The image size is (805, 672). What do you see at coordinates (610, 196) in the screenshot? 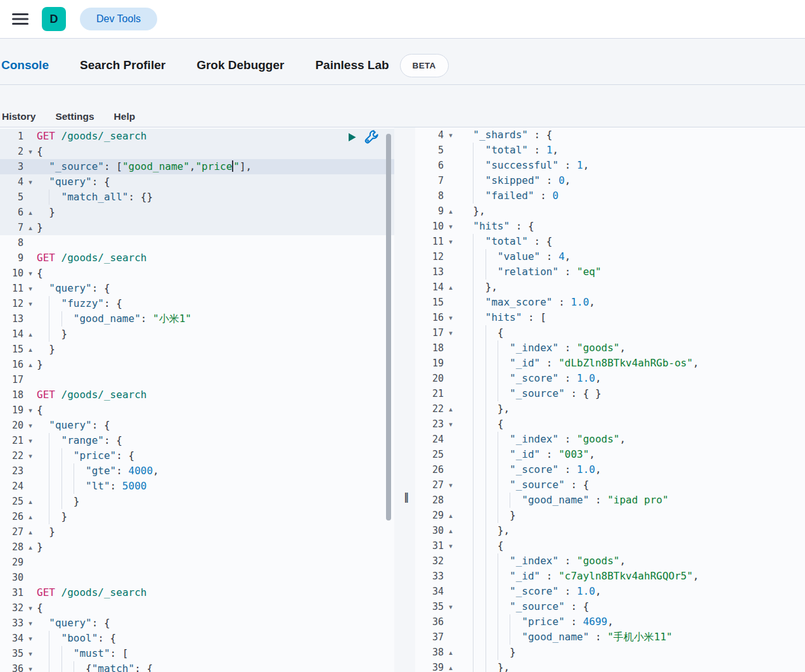
I see `code-line: 8 "failed" : 0` at bounding box center [610, 196].